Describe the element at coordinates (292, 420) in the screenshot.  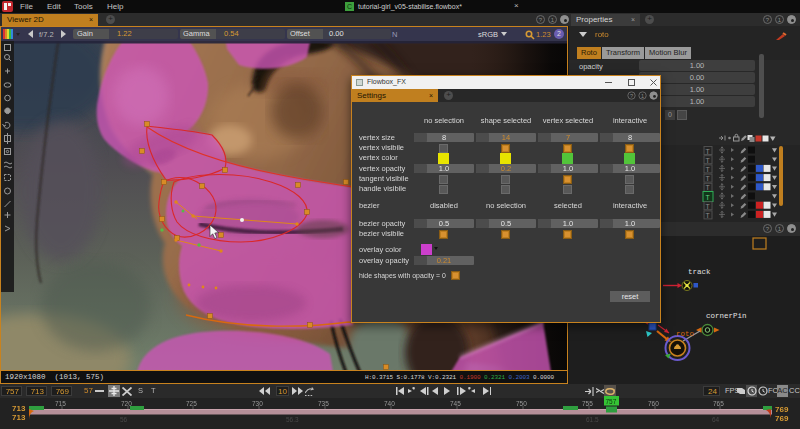
I see `svg-text: 56.3` at that location.